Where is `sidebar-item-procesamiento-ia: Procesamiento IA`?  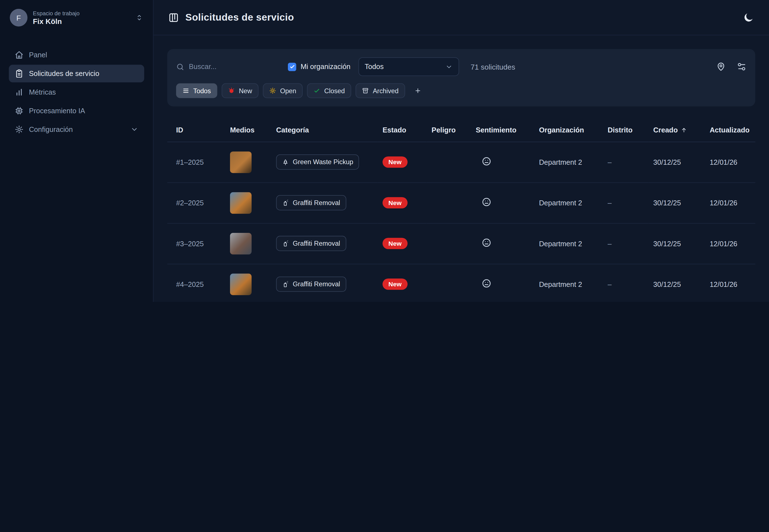 sidebar-item-procesamiento-ia: Procesamiento IA is located at coordinates (77, 111).